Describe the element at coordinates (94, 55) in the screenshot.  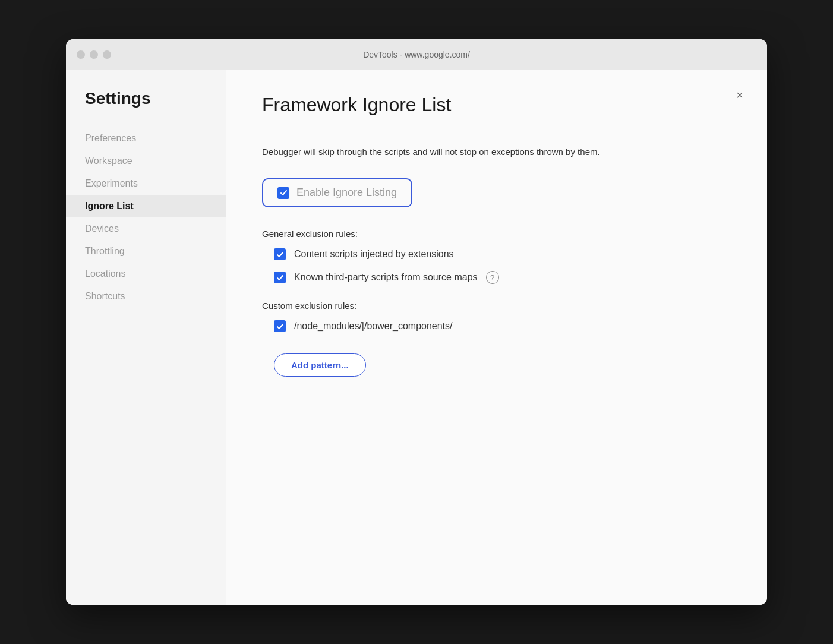
I see `minimize-traffic-light` at that location.